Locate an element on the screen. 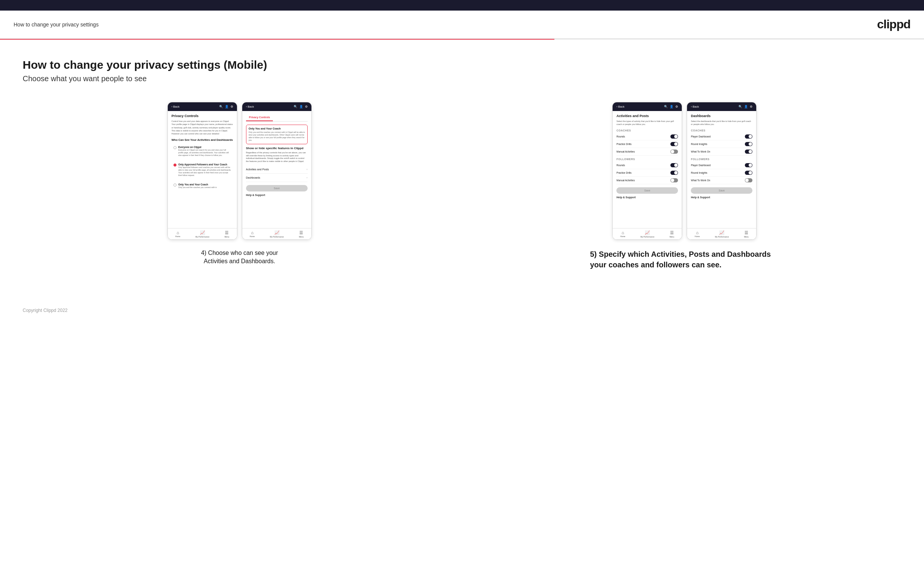  option-card: Only You and Your Coach Only you and the… is located at coordinates (277, 134).